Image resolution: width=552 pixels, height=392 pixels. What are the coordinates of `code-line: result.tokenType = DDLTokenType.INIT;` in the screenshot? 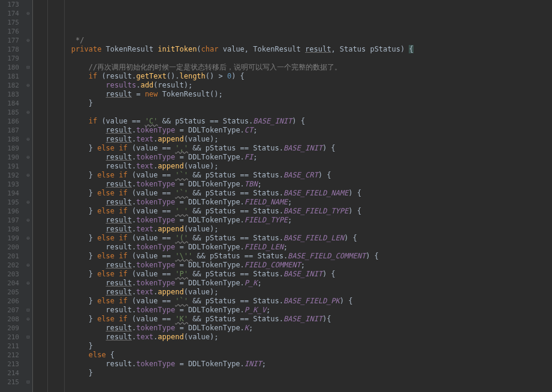 It's located at (225, 364).